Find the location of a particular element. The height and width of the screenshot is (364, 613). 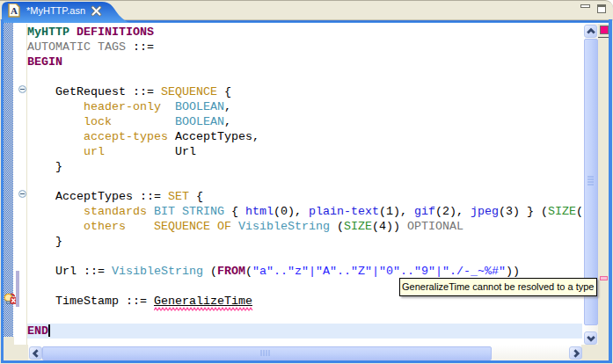

svg-text: A is located at coordinates (14, 11).